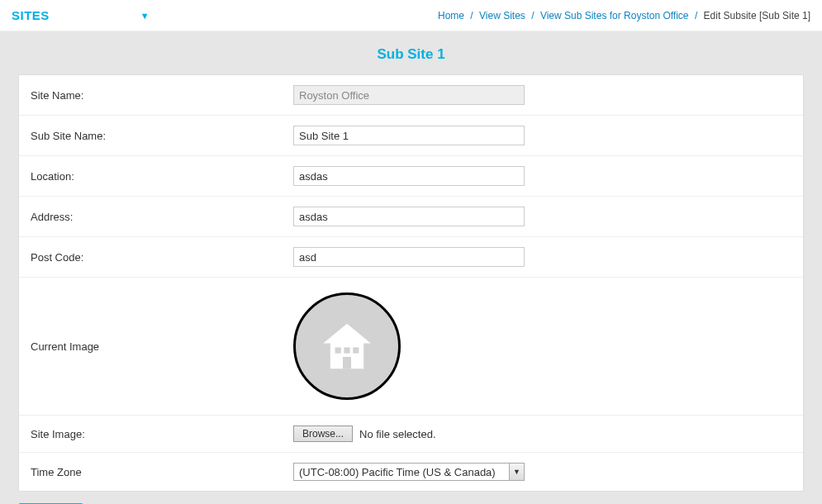 The height and width of the screenshot is (504, 822). Describe the element at coordinates (409, 95) in the screenshot. I see `site-name-input` at that location.